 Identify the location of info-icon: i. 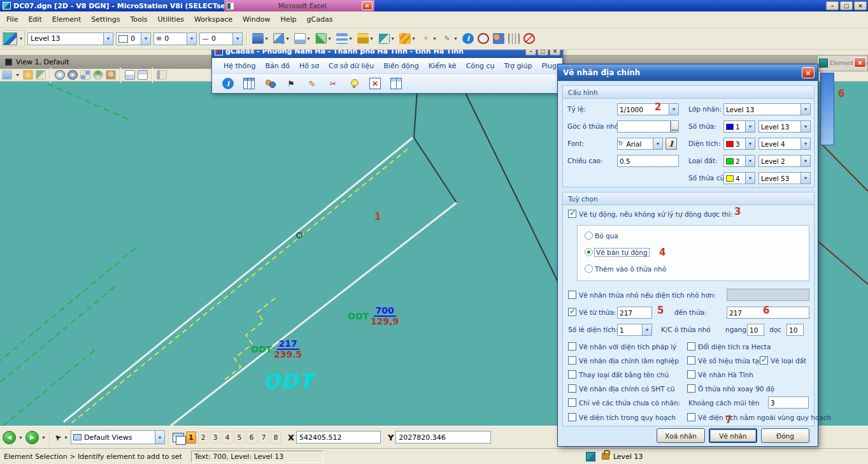
(228, 83).